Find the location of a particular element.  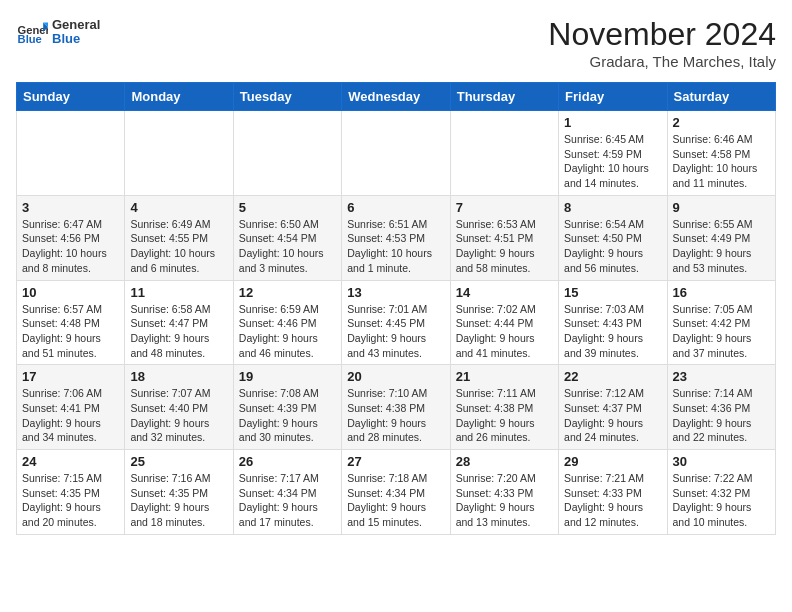

calendar-day-cell: 23Sunrise: 7:14 AMSunset: 4:36 PMDayligh… is located at coordinates (721, 408).